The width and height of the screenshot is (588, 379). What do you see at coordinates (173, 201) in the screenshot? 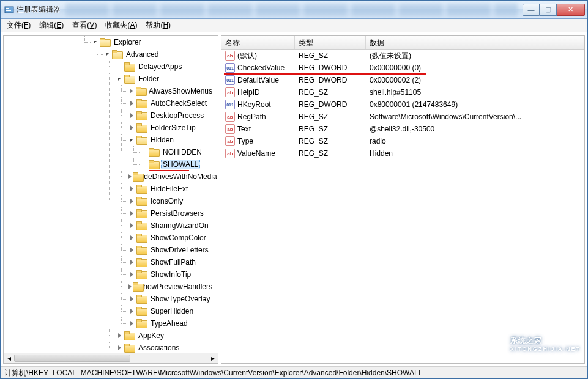
I see `tree-item: IconsOnly` at bounding box center [173, 201].